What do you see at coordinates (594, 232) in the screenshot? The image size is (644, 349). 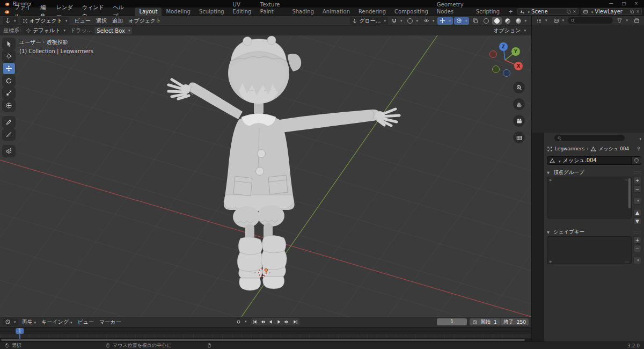 I see `shape-keys-panel-header: ▼ シェイプキー ::::` at bounding box center [594, 232].